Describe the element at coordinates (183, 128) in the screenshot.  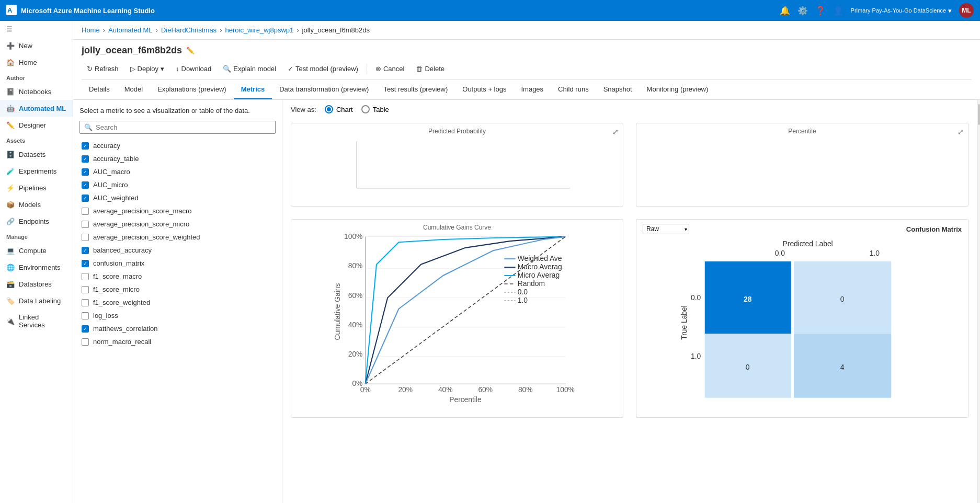
I see `search-input` at that location.